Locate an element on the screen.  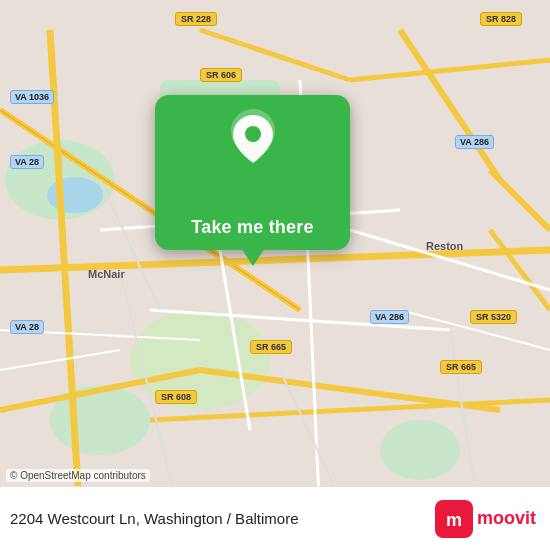
va1036-label: VA 1036 is located at coordinates (32, 97).